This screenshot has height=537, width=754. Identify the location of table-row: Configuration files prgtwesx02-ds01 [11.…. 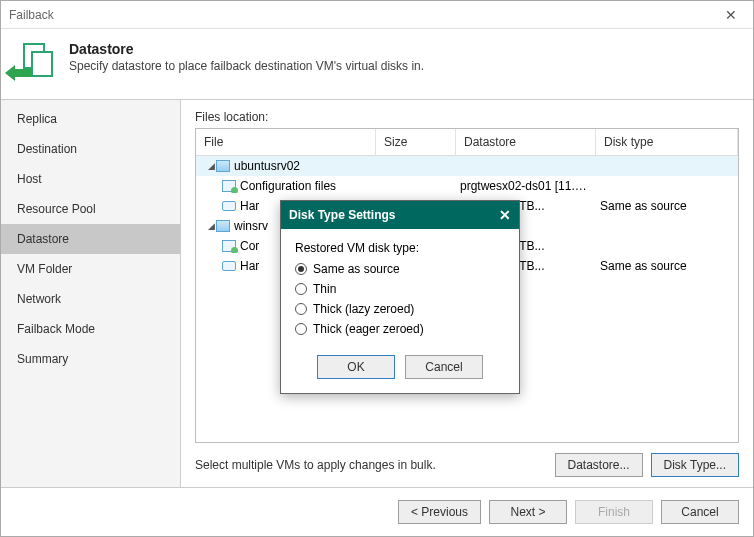
(467, 186).